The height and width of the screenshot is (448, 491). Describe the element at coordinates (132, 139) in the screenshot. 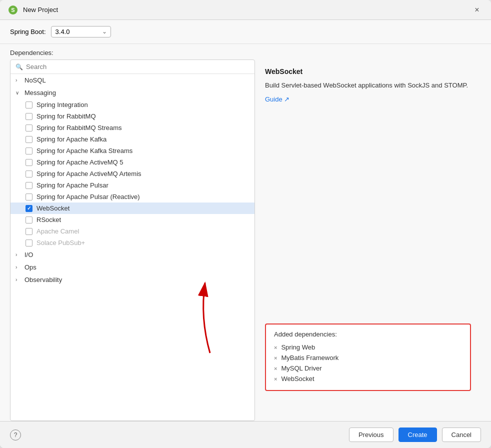

I see `item-spring-kafka: Spring for Apache Kafka` at that location.